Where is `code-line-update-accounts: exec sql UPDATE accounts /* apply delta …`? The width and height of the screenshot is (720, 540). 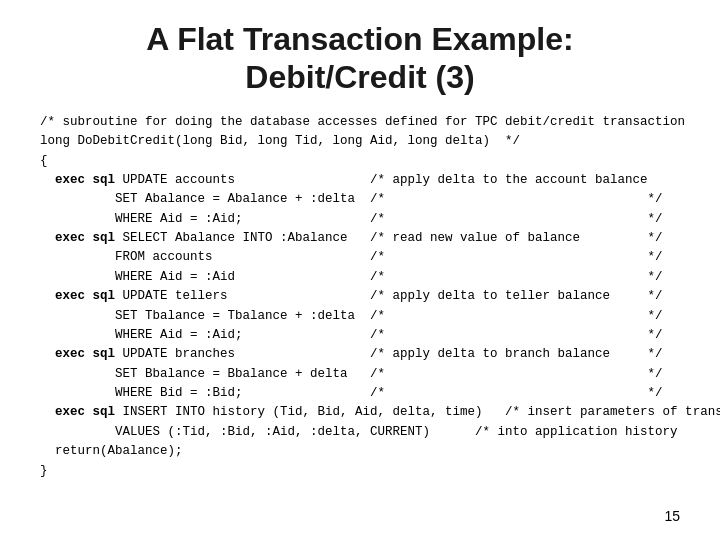 code-line-update-accounts: exec sql UPDATE accounts /* apply delta … is located at coordinates (360, 180).